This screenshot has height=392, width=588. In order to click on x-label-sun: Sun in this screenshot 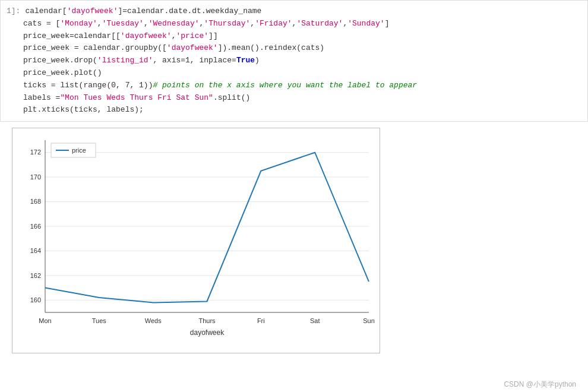, I will do `click(369, 321)`.